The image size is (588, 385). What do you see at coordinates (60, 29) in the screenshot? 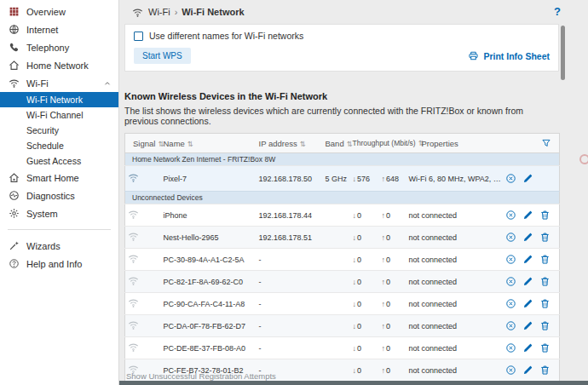
I see `sidebar-item-internet: Internet` at bounding box center [60, 29].